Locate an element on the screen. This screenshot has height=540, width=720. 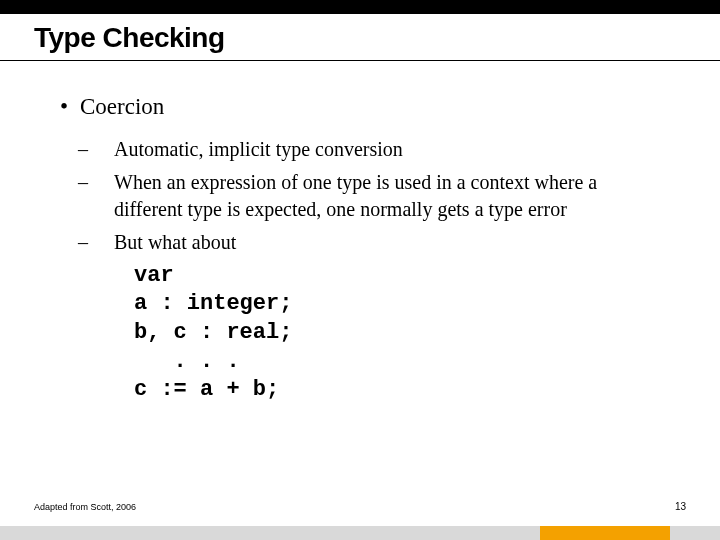
bullet-text: But what about is located at coordinates (175, 242).